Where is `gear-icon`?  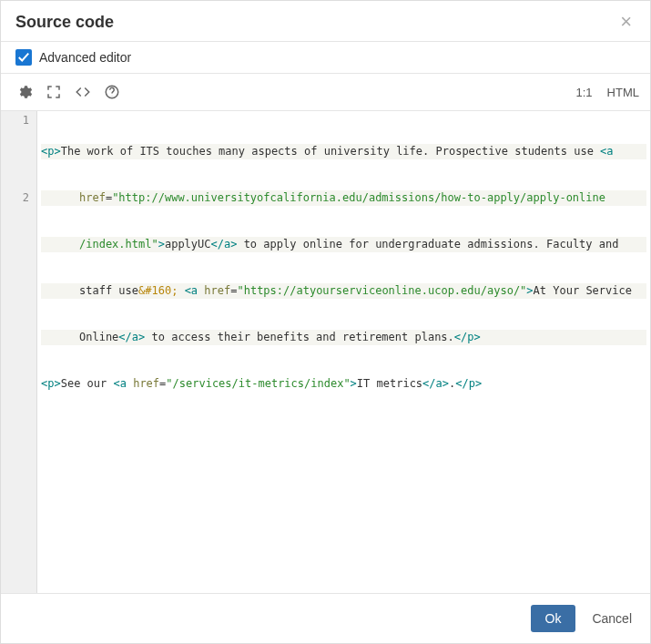 gear-icon is located at coordinates (25, 92).